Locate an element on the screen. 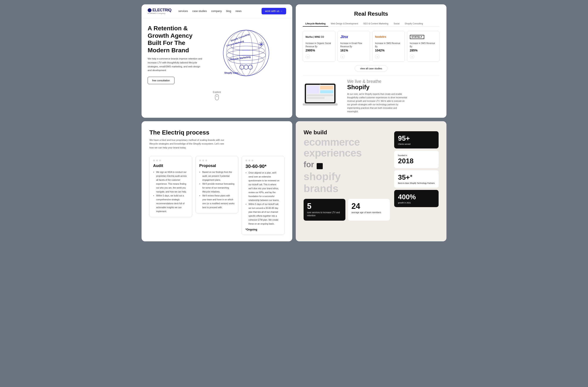  case-card-jinx: Jinx Increase in Email Flow Revenue By 1… is located at coordinates (354, 46).